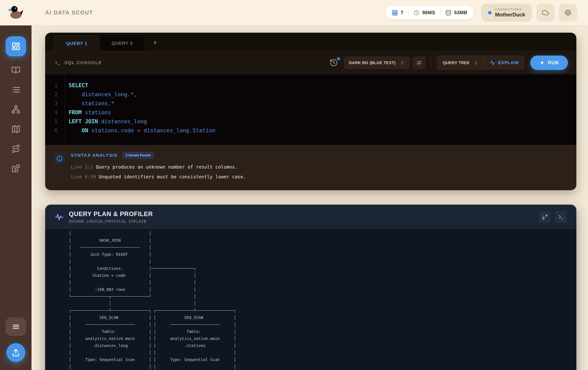 The height and width of the screenshot is (370, 588). What do you see at coordinates (16, 168) in the screenshot?
I see `sidebar-item-extensions` at bounding box center [16, 168].